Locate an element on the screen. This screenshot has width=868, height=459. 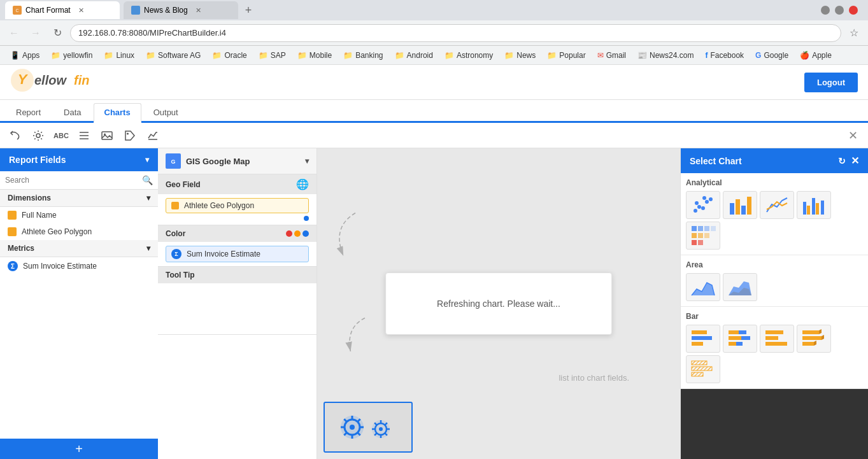
tab-charts: Charts is located at coordinates (117, 113).